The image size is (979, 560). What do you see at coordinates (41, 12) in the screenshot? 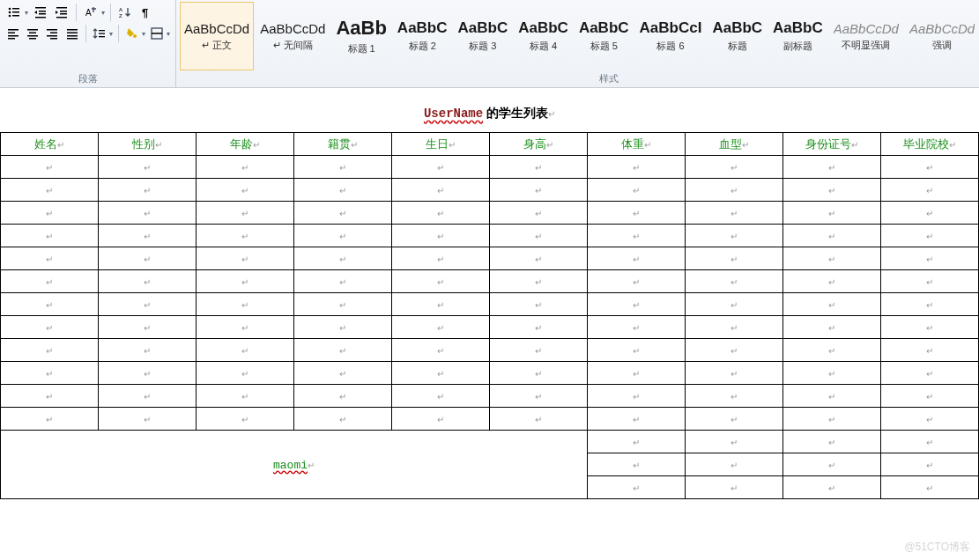
I see `indent-decrease-icon` at bounding box center [41, 12].